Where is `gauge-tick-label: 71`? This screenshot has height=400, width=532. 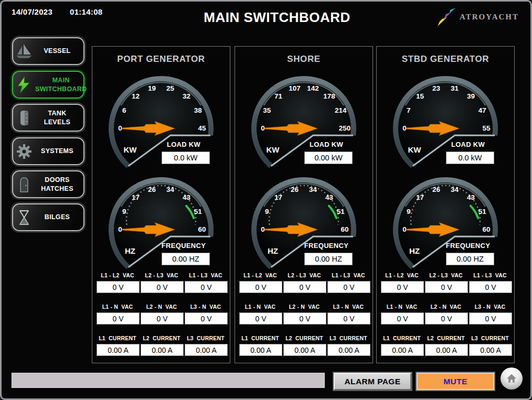
gauge-tick-label: 71 is located at coordinates (279, 96).